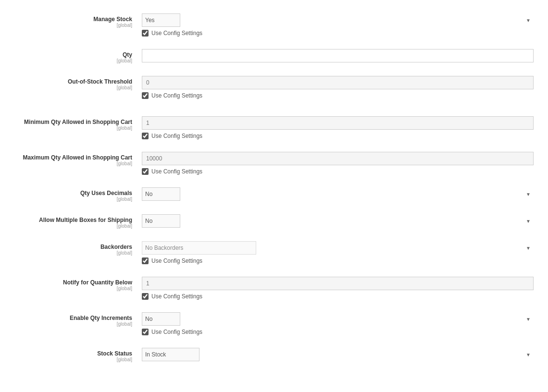  I want to click on enable-qty-increments-select-wrapper: No Yes ▼, so click(337, 319).